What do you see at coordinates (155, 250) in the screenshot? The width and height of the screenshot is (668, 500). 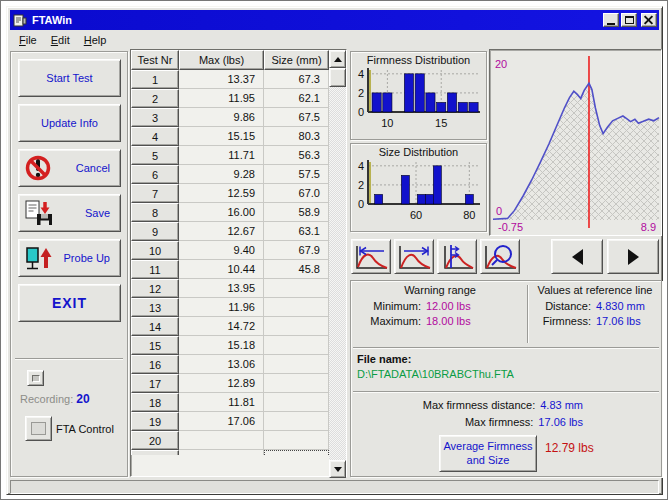 I see `row-number-cell: 10` at bounding box center [155, 250].